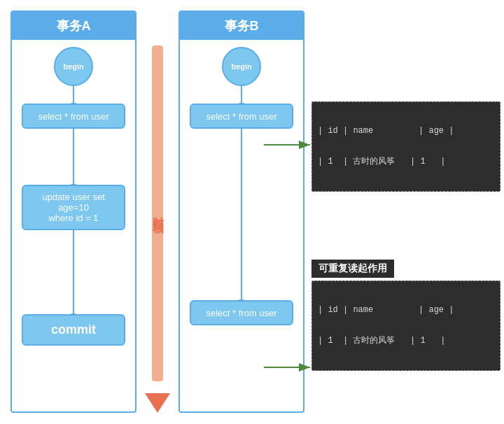 Image resolution: width=504 pixels, height=424 pixels. I want to click on result-table-2: | id | name | age | | 1 | 古时的风筝 | 1 |, so click(406, 326).